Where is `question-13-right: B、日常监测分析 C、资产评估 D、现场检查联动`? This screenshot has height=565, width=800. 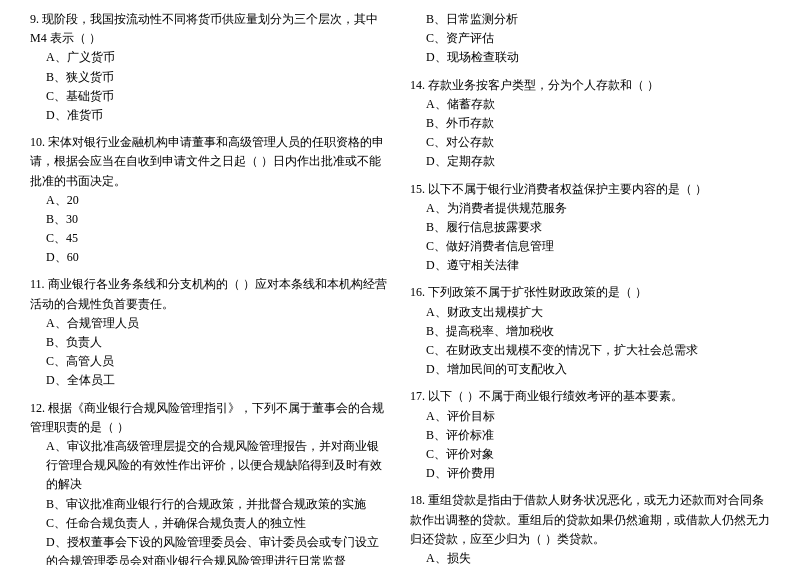 question-13-right: B、日常监测分析 C、资产评估 D、现场检查联动 is located at coordinates (590, 39).